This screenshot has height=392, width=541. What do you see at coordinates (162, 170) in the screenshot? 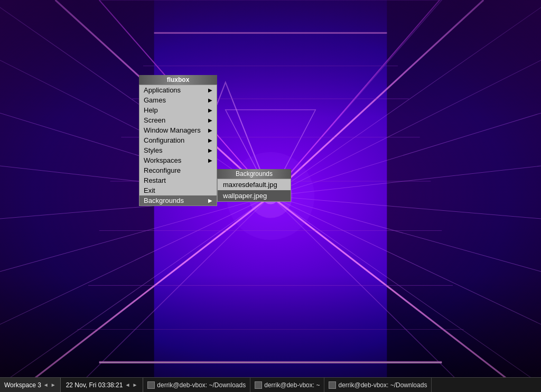
I see `menu-item-reconfigure-label: Reconfigure` at bounding box center [162, 170].